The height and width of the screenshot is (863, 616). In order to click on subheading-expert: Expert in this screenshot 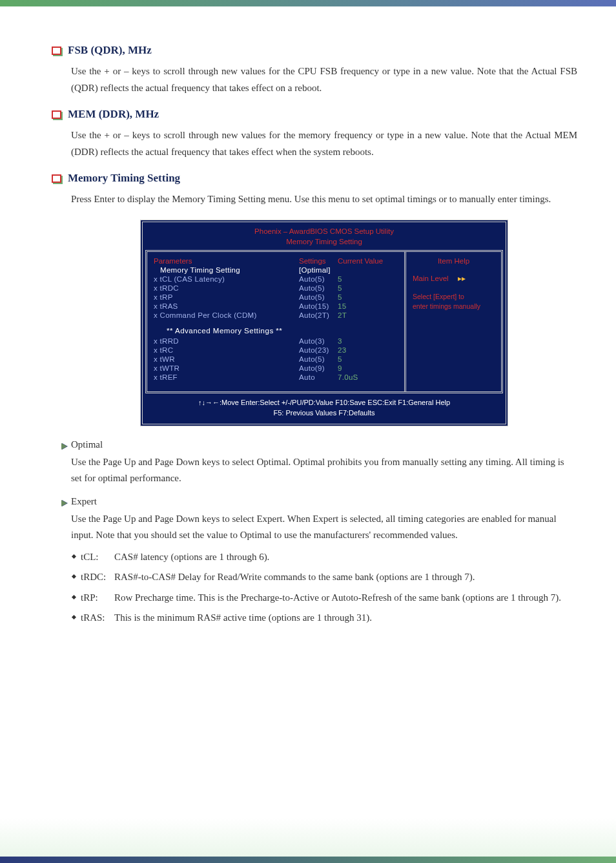, I will do `click(319, 501)`.